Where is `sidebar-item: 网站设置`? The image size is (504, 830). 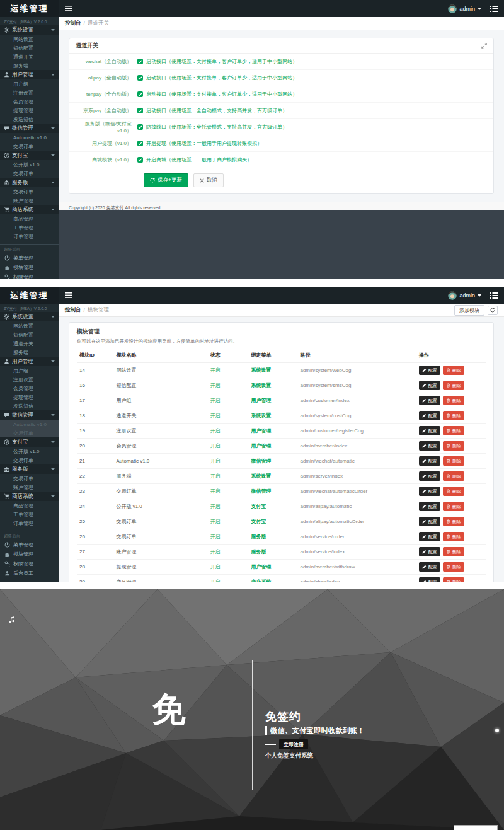 sidebar-item: 网站设置 is located at coordinates (29, 39).